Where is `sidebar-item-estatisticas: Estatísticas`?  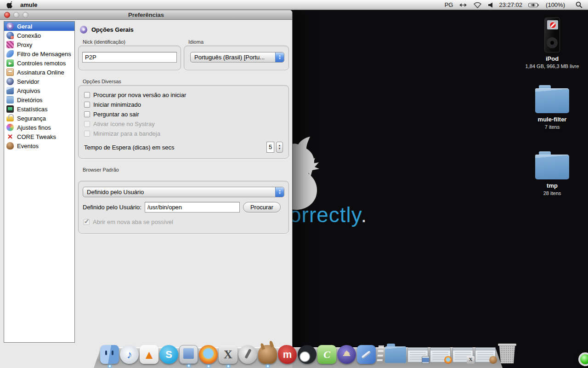
sidebar-item-estatisticas: Estatísticas is located at coordinates (40, 109).